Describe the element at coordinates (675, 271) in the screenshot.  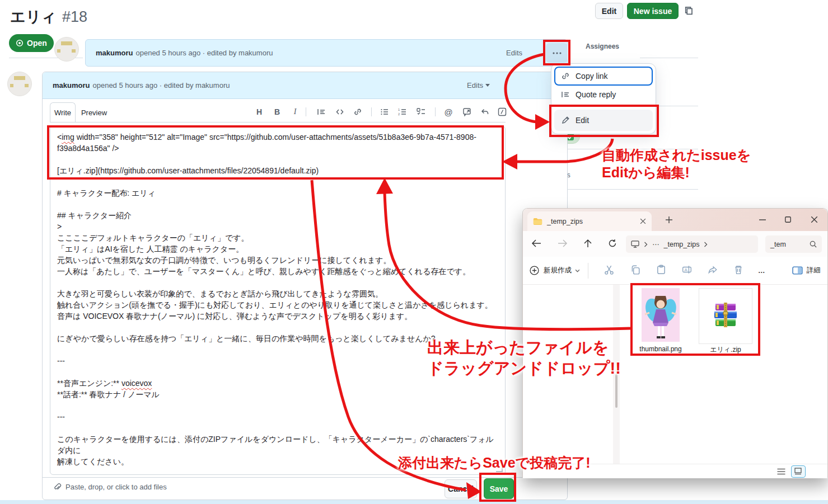
I see `explorer-commandbar: 新規作成 A … 詳細` at that location.